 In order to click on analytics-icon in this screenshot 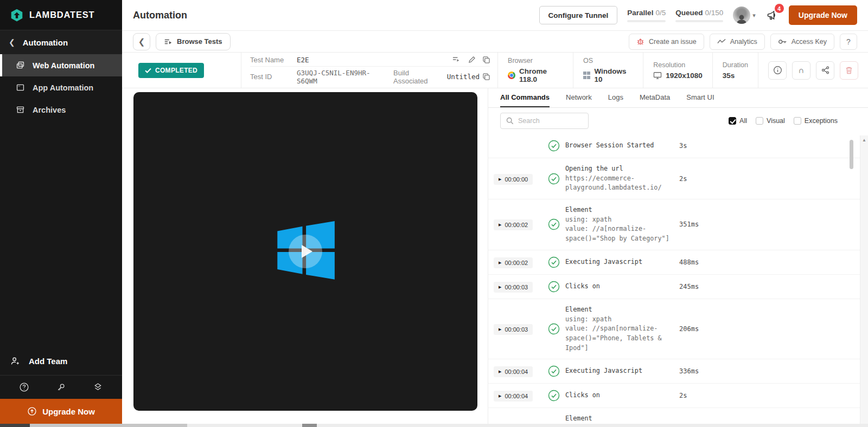, I will do `click(722, 42)`.